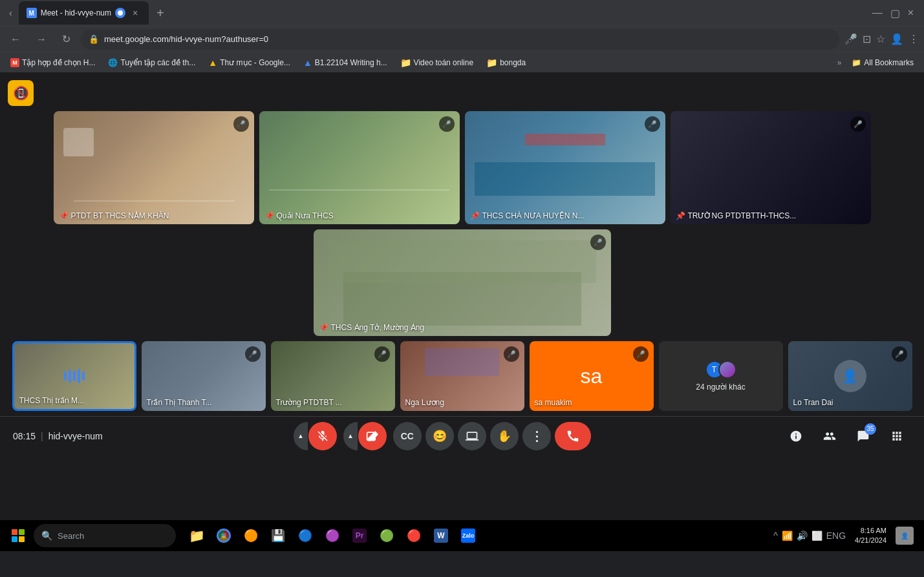  I want to click on active-tab: M Meet - hid-vvye-num ×, so click(84, 13).